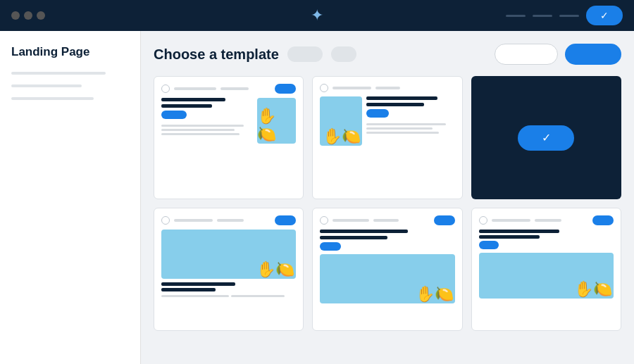  What do you see at coordinates (317, 15) in the screenshot?
I see `top-bar: ✦ ✓` at bounding box center [317, 15].